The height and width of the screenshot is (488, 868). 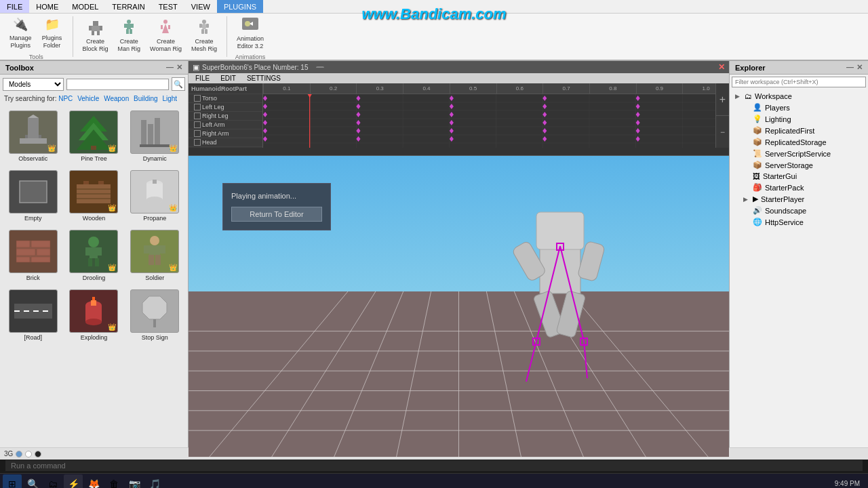 I want to click on toolbox-minimize-icon: —, so click(x=170, y=68).